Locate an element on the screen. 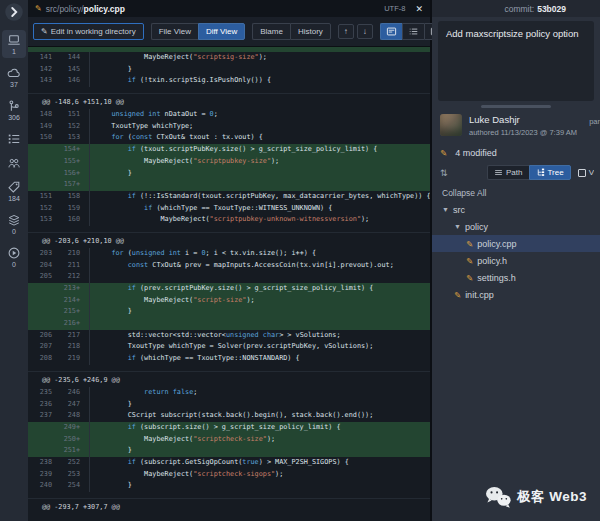 This screenshot has height=521, width=600. prev-change-button: ↑ is located at coordinates (346, 32).